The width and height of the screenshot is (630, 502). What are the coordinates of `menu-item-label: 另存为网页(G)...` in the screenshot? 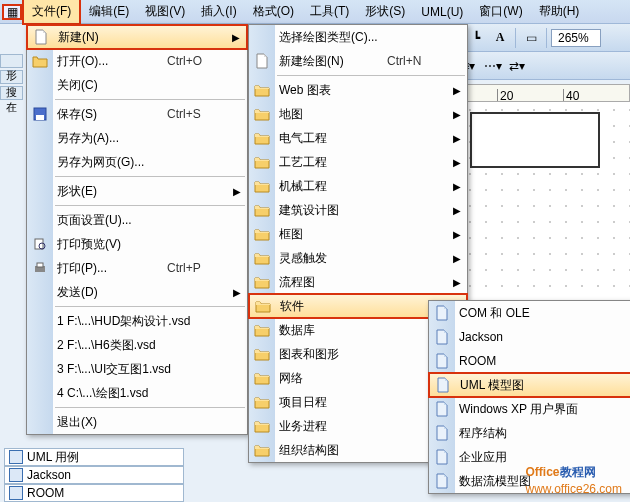 It's located at (142, 162).